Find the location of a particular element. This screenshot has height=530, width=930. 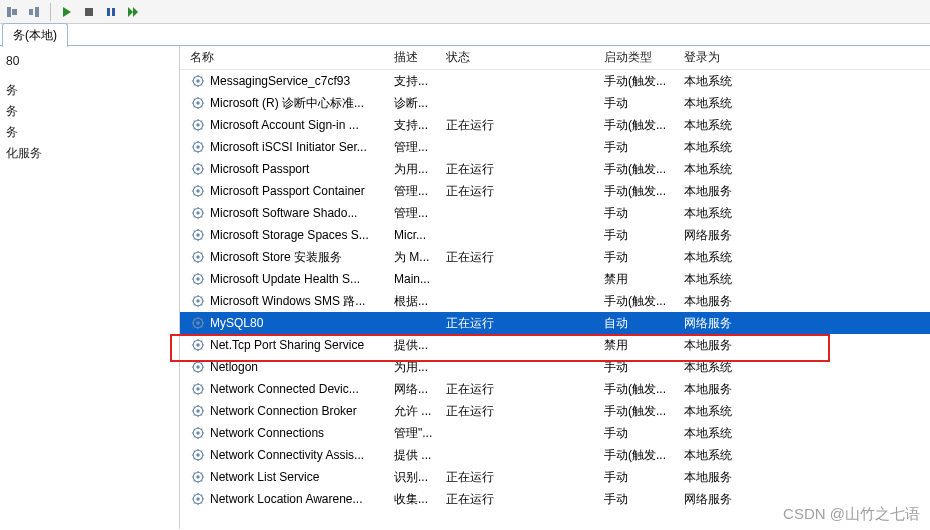

play-icon is located at coordinates (67, 12).